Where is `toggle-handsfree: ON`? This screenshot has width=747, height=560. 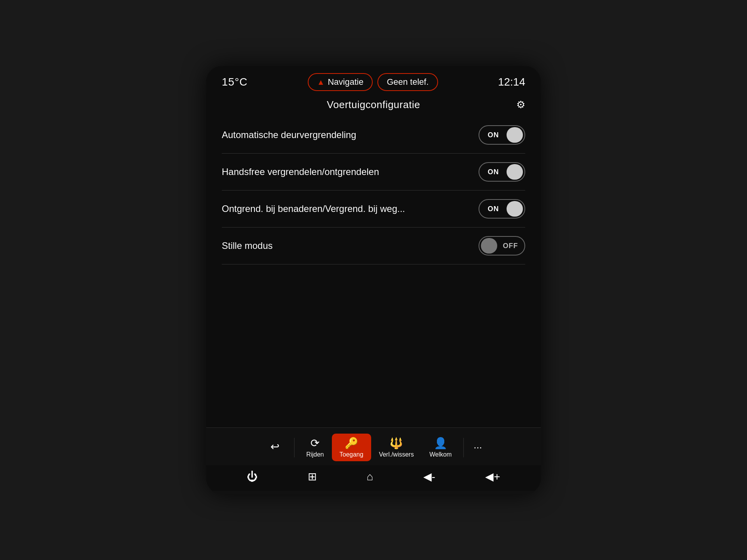 toggle-handsfree: ON is located at coordinates (502, 172).